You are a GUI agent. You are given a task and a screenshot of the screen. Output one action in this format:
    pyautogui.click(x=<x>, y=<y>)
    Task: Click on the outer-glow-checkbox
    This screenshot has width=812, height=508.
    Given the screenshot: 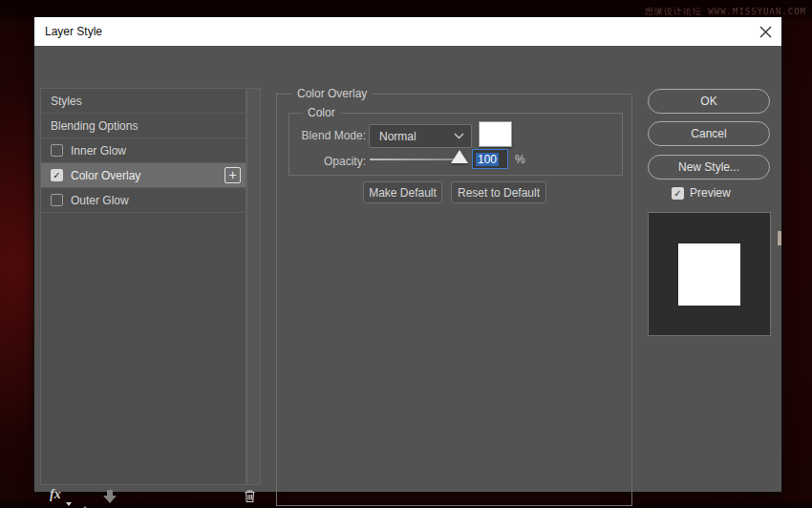 What is the action you would take?
    pyautogui.click(x=57, y=201)
    